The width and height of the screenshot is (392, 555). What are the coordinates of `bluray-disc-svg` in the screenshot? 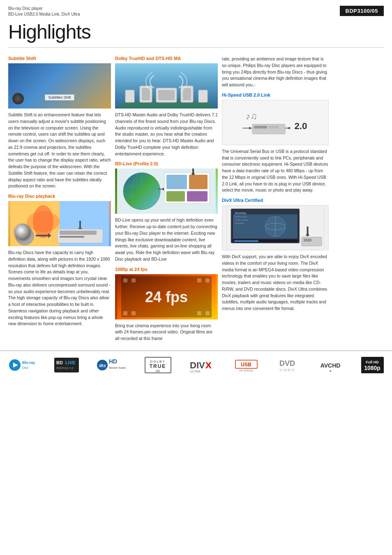 It's located at (60, 224).